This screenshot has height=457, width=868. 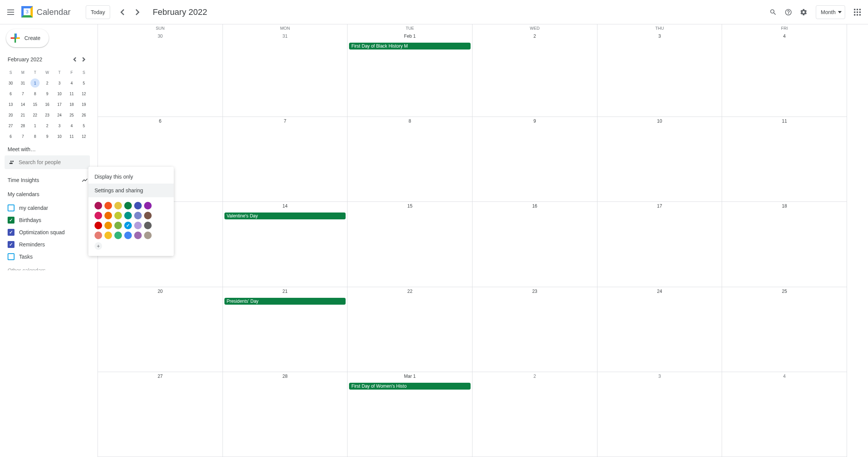 I want to click on calendar-item: Tasks, so click(x=47, y=257).